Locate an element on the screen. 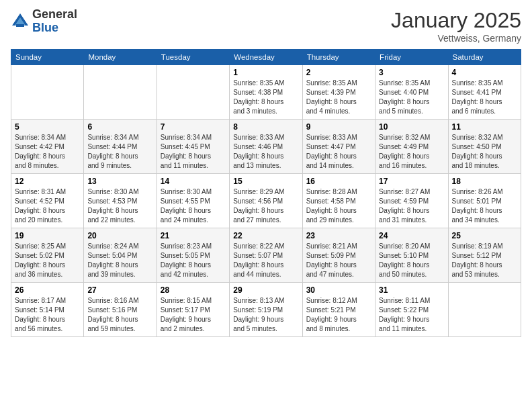  day-info: Sunrise: 8:30 AM Sunset: 4:53 PM Dayligh… is located at coordinates (120, 206).